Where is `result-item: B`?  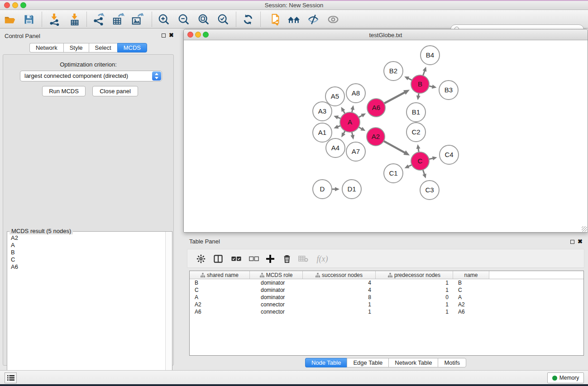
result-item: B is located at coordinates (86, 253).